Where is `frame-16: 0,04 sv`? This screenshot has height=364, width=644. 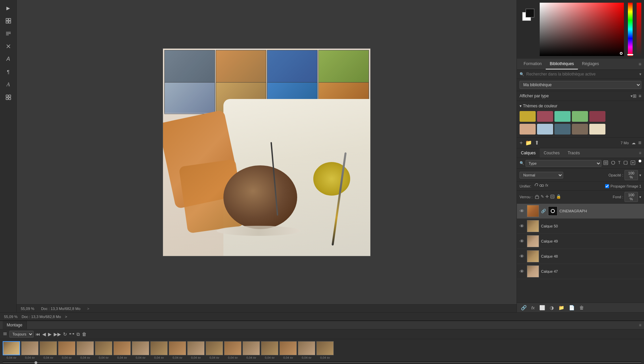 frame-16: 0,04 sv is located at coordinates (288, 350).